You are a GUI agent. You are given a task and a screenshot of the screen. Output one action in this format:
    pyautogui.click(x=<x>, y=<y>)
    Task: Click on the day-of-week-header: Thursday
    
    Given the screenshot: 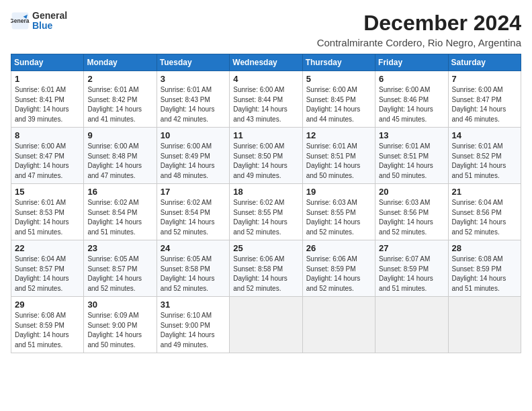 What is the action you would take?
    pyautogui.click(x=339, y=63)
    